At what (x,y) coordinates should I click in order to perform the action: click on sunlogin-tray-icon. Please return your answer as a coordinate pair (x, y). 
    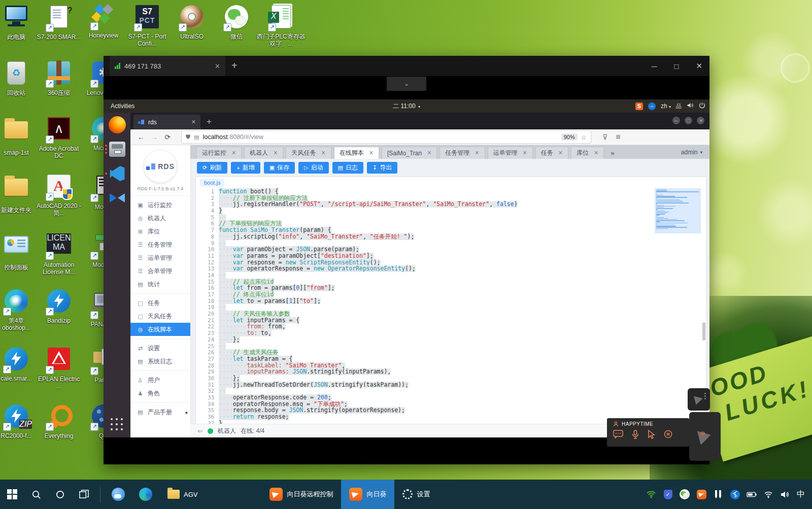
    Looking at the image, I should click on (701, 494).